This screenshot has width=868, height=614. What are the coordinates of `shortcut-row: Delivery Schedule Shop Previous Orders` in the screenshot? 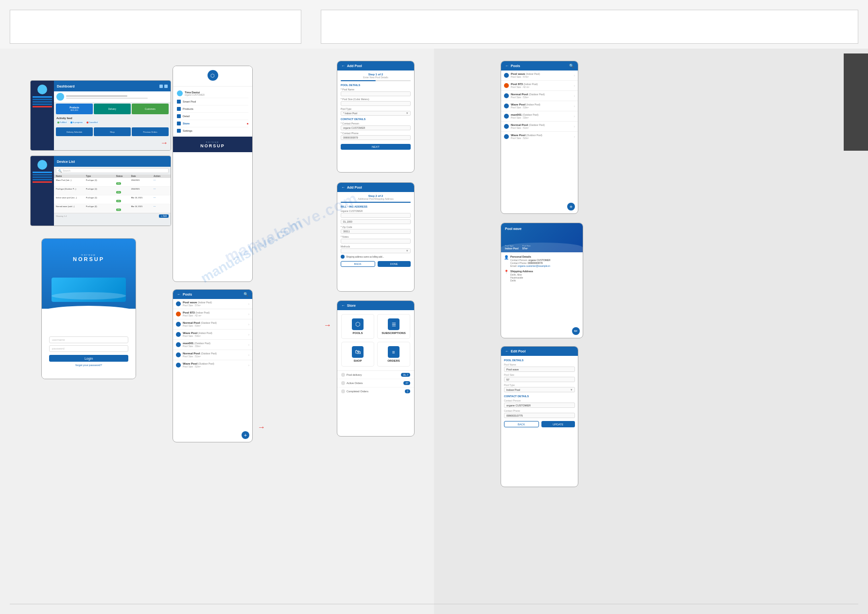 It's located at (112, 132).